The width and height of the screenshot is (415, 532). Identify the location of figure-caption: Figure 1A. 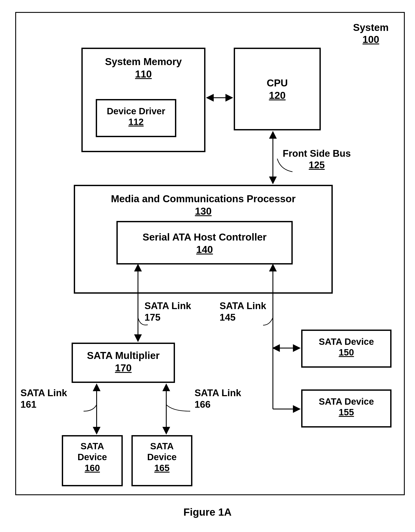
(208, 512).